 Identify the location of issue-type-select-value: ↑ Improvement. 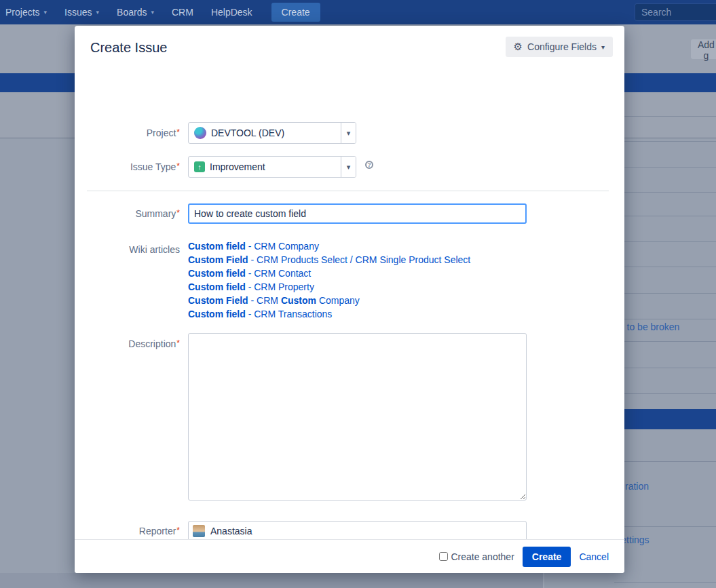
(265, 167).